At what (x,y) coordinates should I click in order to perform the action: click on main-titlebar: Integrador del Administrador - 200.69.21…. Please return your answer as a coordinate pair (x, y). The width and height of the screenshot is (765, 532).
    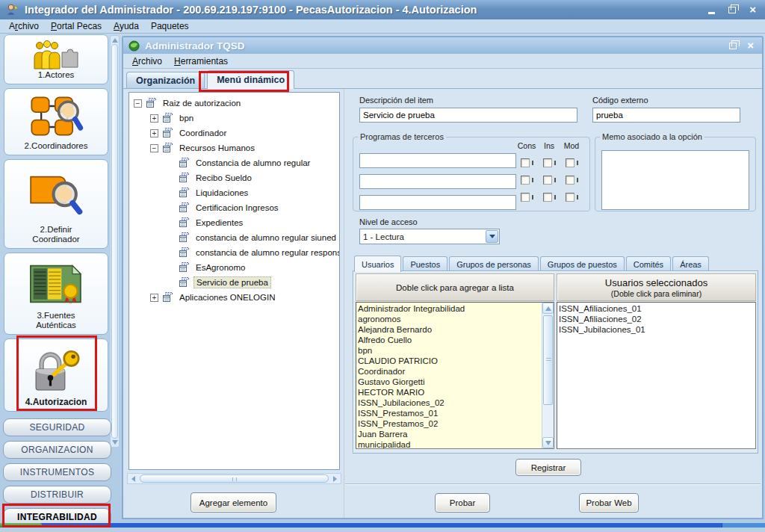
    Looking at the image, I should click on (382, 10).